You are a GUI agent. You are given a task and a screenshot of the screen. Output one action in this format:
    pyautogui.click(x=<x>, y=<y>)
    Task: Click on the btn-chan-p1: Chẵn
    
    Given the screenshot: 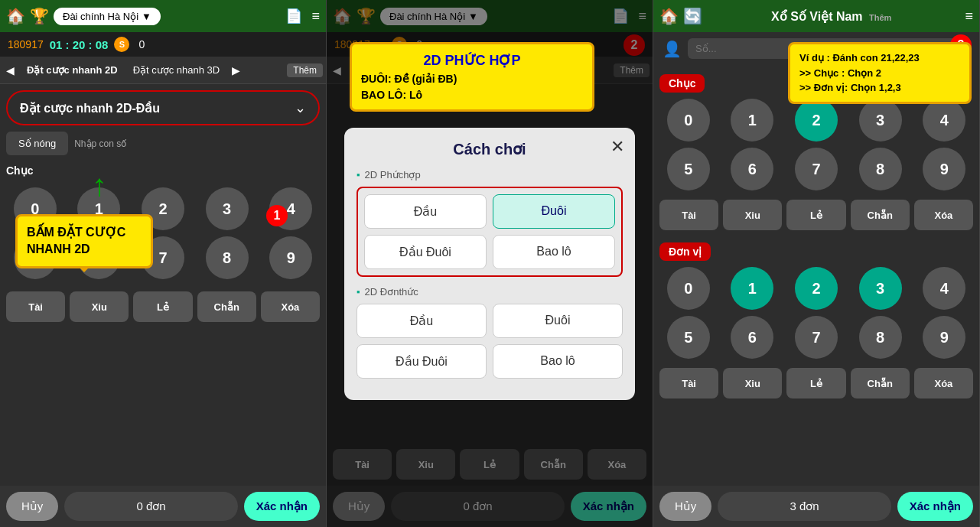 What is the action you would take?
    pyautogui.click(x=226, y=307)
    